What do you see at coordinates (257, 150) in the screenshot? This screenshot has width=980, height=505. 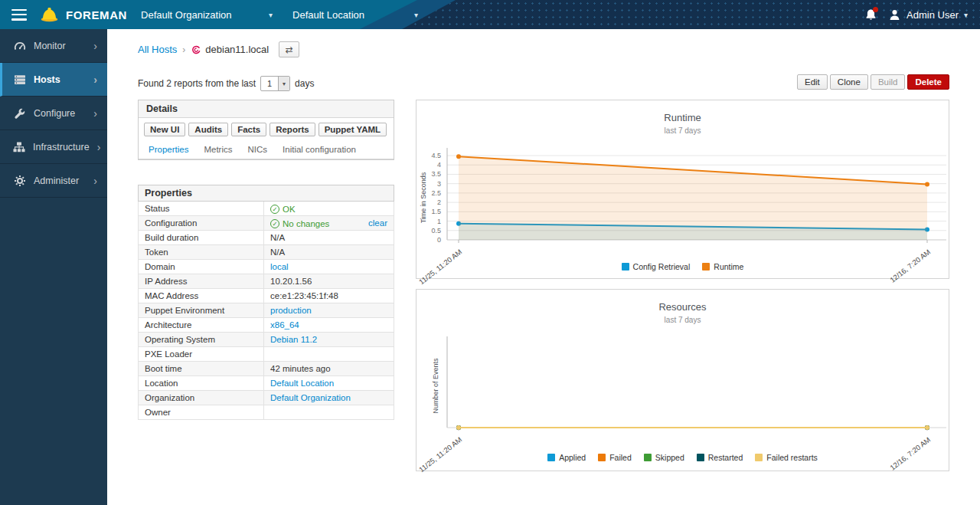 I see `tab-nics: NICs` at bounding box center [257, 150].